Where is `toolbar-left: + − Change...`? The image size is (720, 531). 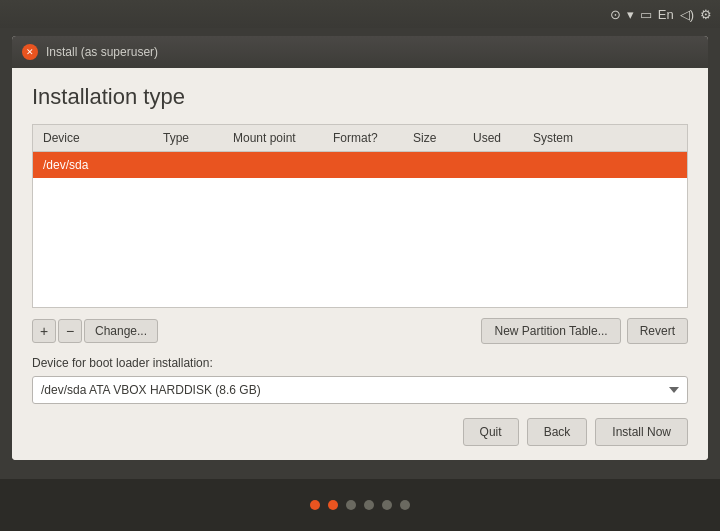
toolbar-left: + − Change... is located at coordinates (95, 331).